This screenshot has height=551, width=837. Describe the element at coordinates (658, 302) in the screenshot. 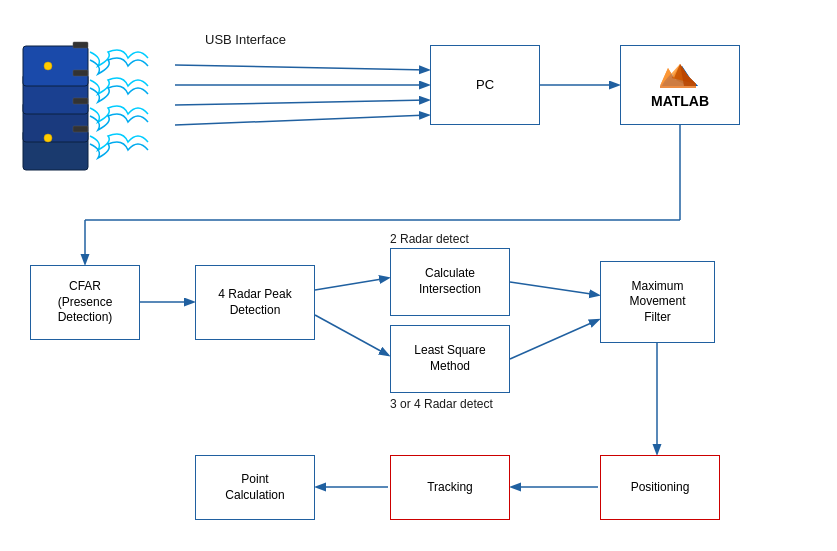

I see `max-movement-box: Maximum Movement Filter` at that location.